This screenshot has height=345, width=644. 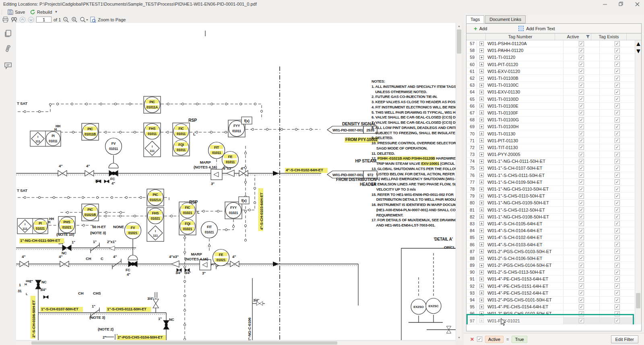 I want to click on scroll-down-icon: ▼, so click(x=459, y=337).